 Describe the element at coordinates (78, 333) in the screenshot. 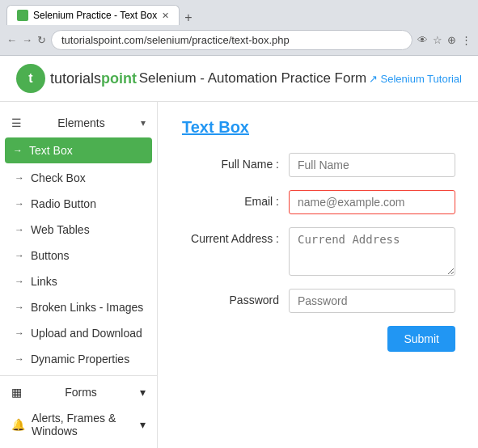

I see `sidebar-item-upload: → Upload and Download` at that location.